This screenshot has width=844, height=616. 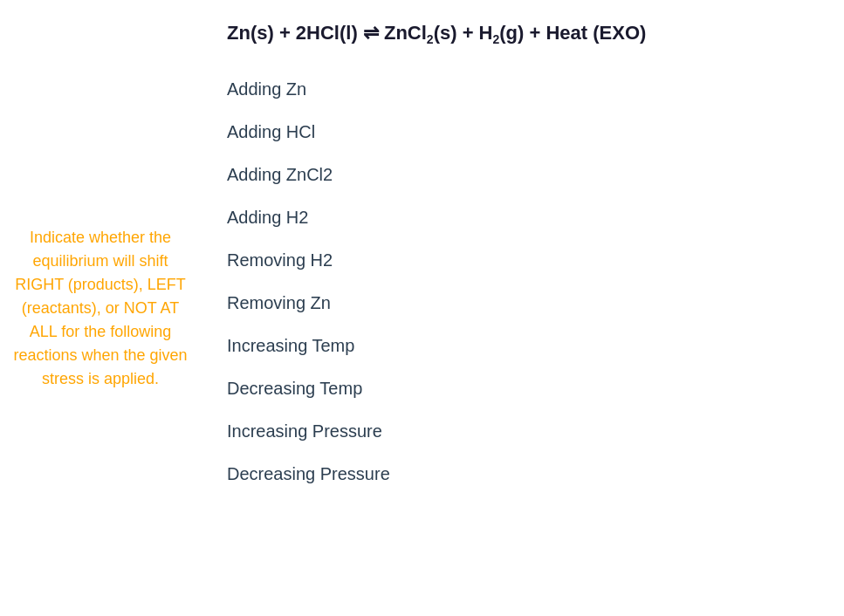 What do you see at coordinates (522, 133) in the screenshot?
I see `stress-item-2: Adding HCl` at bounding box center [522, 133].